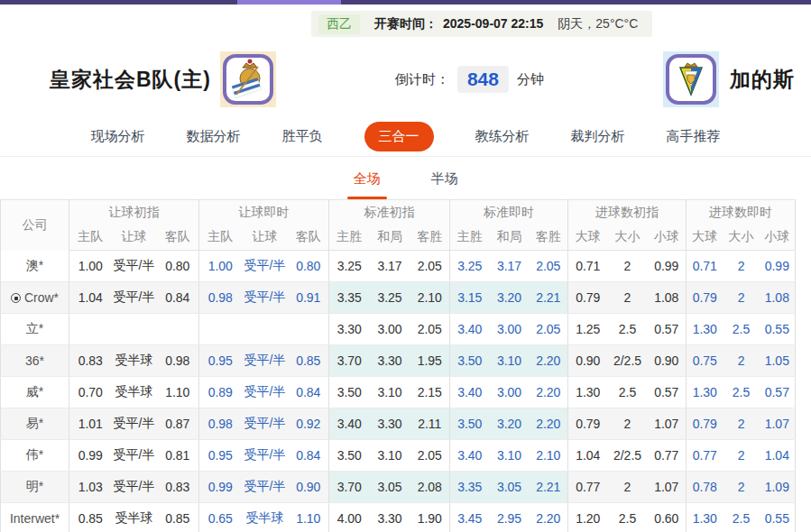 This screenshot has height=532, width=811. Describe the element at coordinates (493, 23) in the screenshot. I see `kickoff-value: 2025-09-07 22:15` at that location.